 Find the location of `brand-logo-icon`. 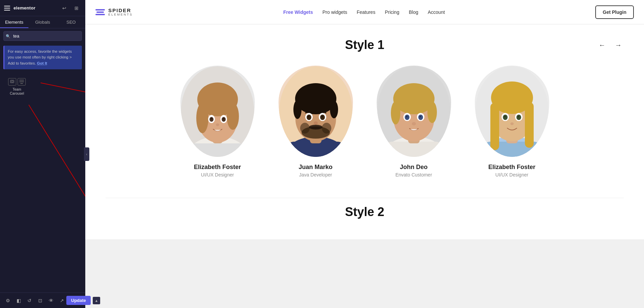

brand-logo-icon is located at coordinates (100, 12).